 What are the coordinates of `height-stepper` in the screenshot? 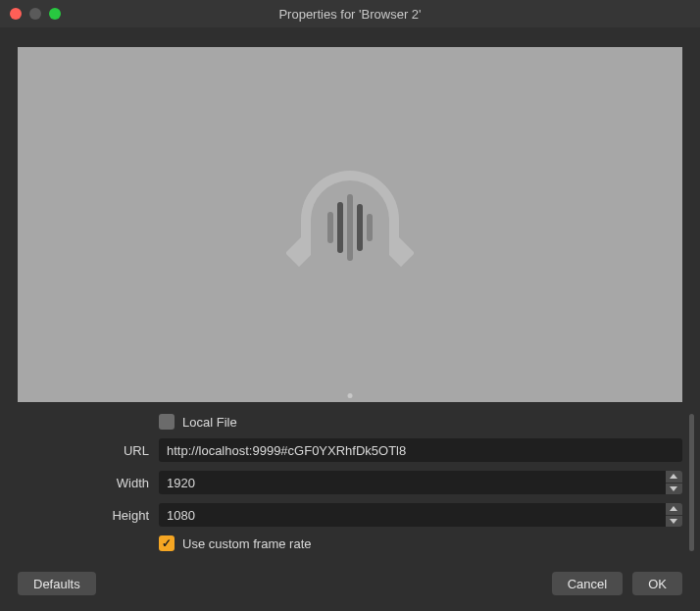 It's located at (675, 515).